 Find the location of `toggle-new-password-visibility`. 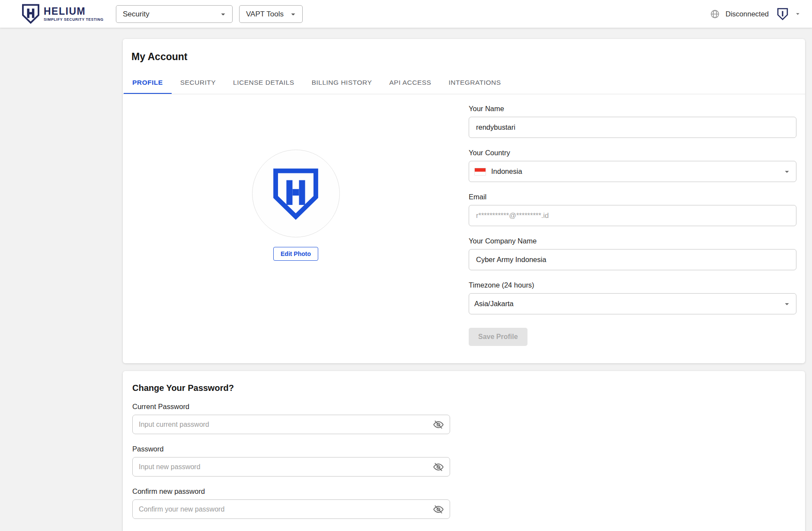

toggle-new-password-visibility is located at coordinates (438, 467).